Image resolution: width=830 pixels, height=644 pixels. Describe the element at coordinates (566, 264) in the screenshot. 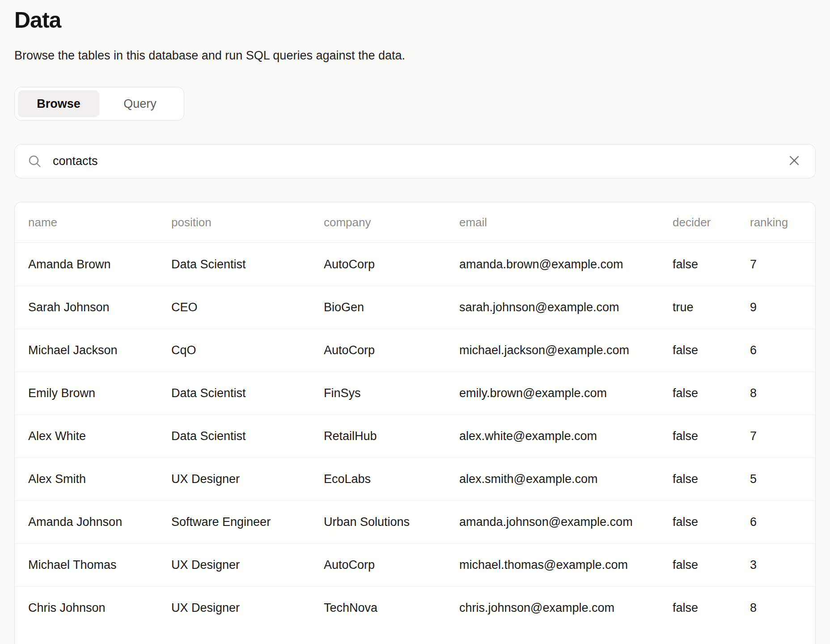

I see `cell-email: amanda.brown@example.com` at that location.